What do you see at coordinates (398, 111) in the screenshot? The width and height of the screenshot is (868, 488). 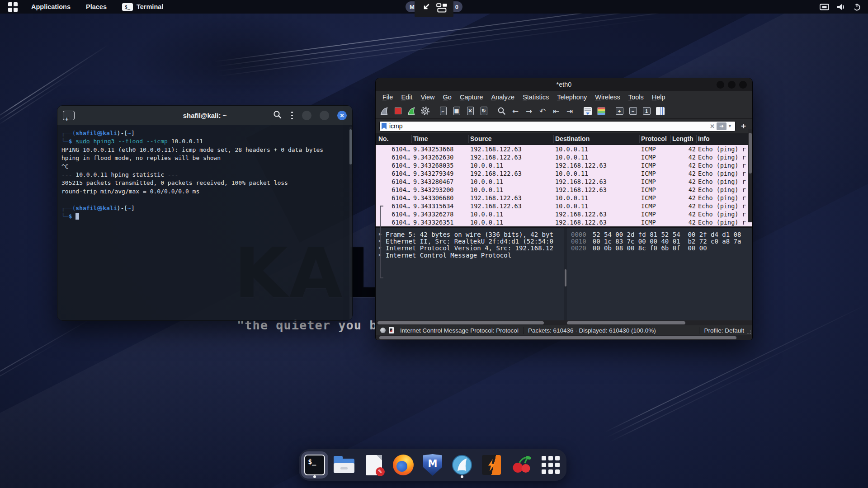 I see `capture-stop-icon` at bounding box center [398, 111].